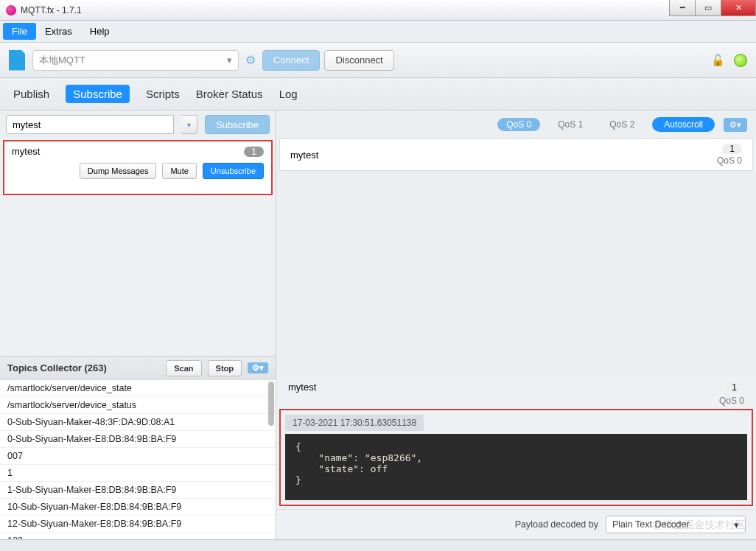  What do you see at coordinates (378, 10) in the screenshot?
I see `title-bar: MQTT.fx - 1.7.1 ━ ▭ ✕` at bounding box center [378, 10].